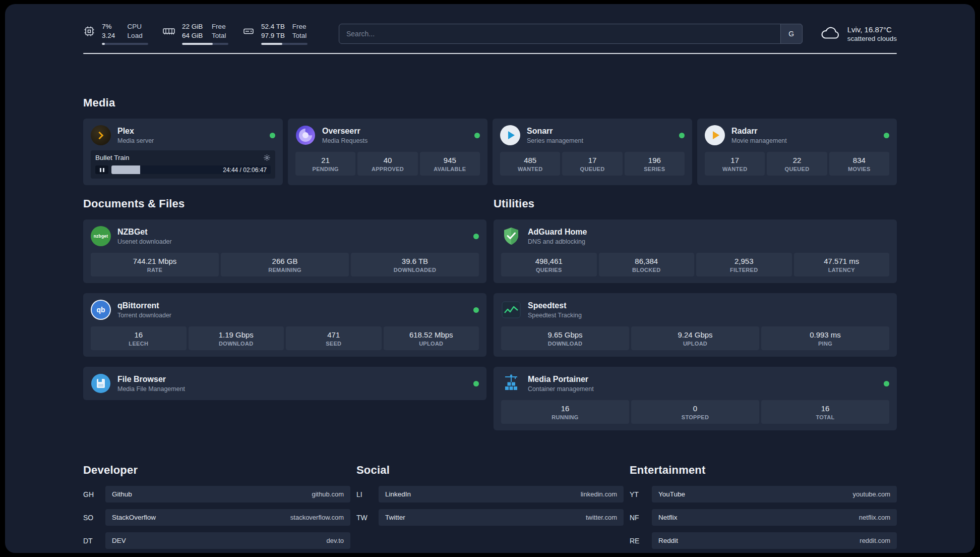 Image resolution: width=980 pixels, height=557 pixels. What do you see at coordinates (859, 169) in the screenshot?
I see `stat-label: MOVIES` at bounding box center [859, 169].